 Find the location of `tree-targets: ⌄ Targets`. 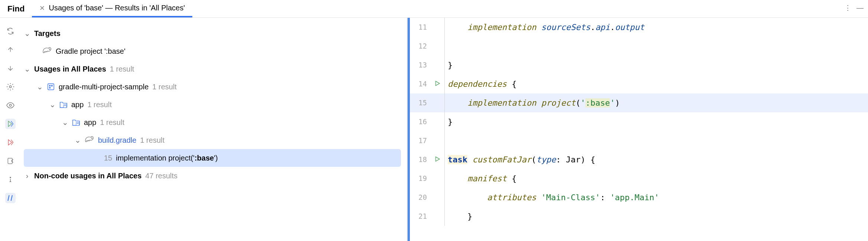

tree-targets: ⌄ Targets is located at coordinates (214, 33).